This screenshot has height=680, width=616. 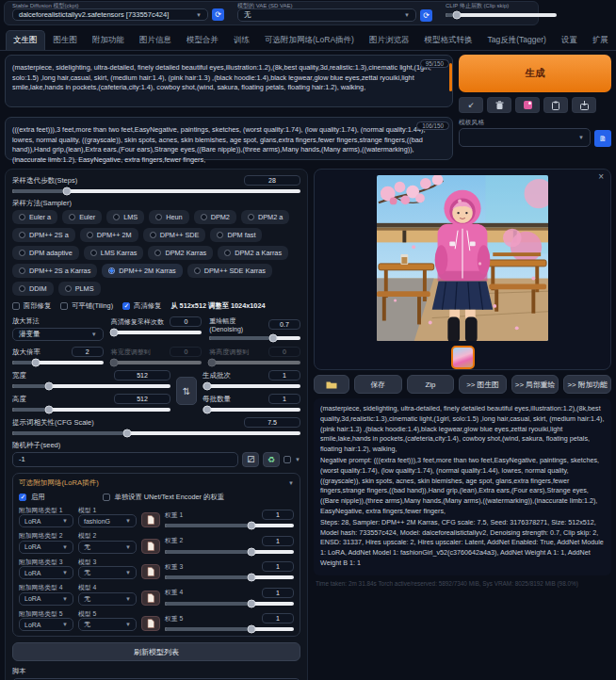 What do you see at coordinates (525, 138) in the screenshot?
I see `styles-select: ▼` at bounding box center [525, 138].